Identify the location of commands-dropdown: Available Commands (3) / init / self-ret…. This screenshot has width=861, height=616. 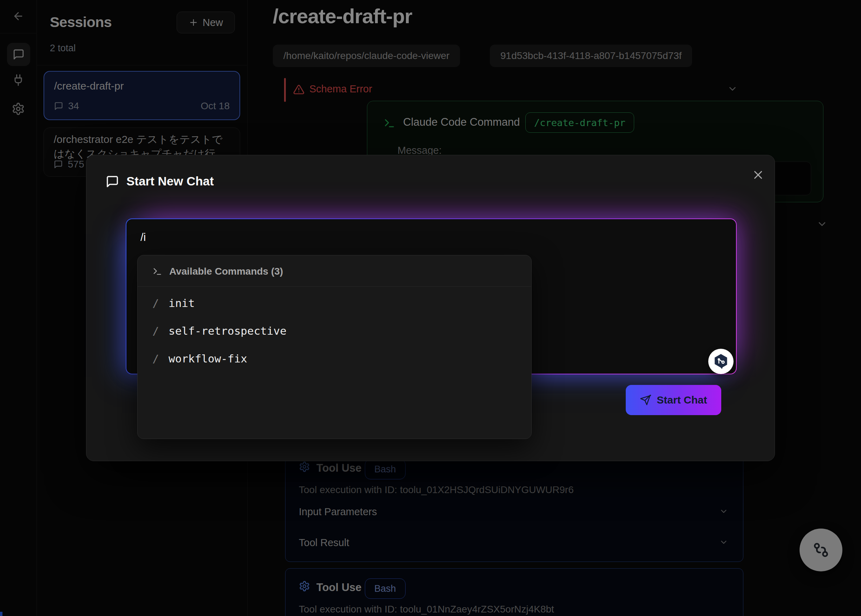
(335, 347).